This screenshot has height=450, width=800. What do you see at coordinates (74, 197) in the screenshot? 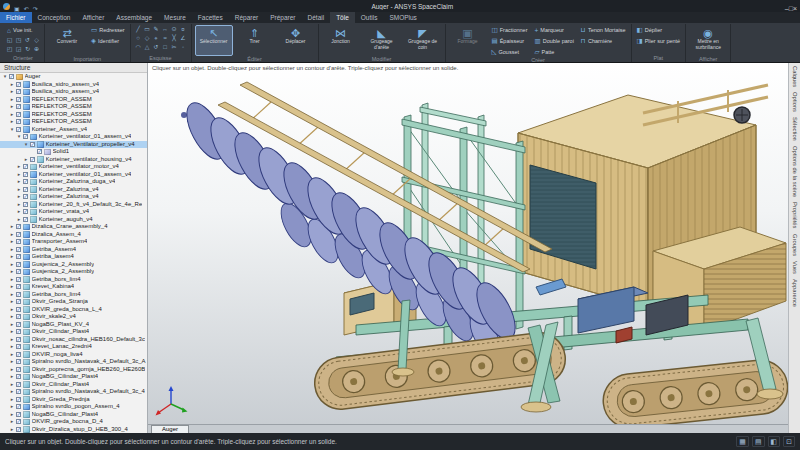
I see `tree-item: ▸Korteiner_Zaluzina_v4` at bounding box center [74, 197].